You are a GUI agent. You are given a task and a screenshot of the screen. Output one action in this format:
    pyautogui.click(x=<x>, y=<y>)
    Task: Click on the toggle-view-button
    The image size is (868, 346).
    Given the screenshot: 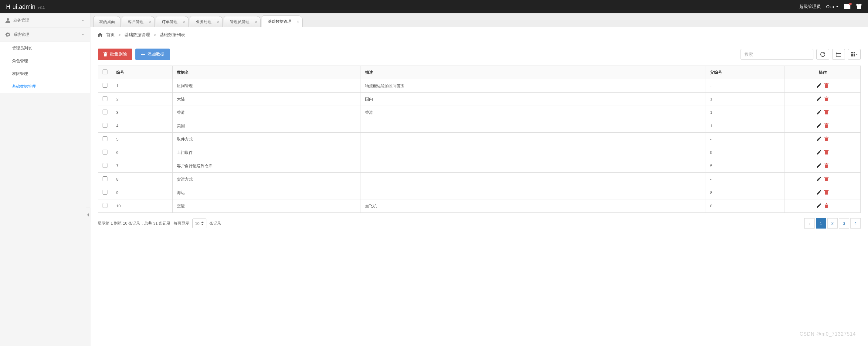 What is the action you would take?
    pyautogui.click(x=839, y=54)
    